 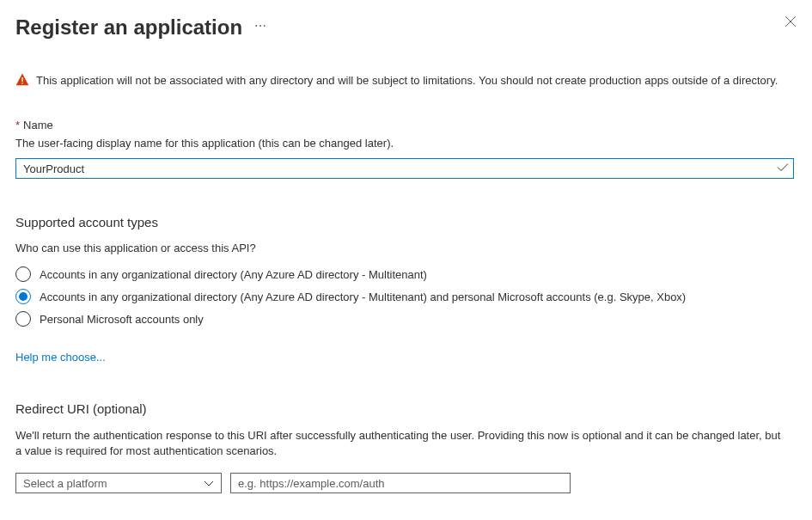 What do you see at coordinates (406, 297) in the screenshot?
I see `radio-option-org-and-personal: Accounts in any organizational directory…` at bounding box center [406, 297].